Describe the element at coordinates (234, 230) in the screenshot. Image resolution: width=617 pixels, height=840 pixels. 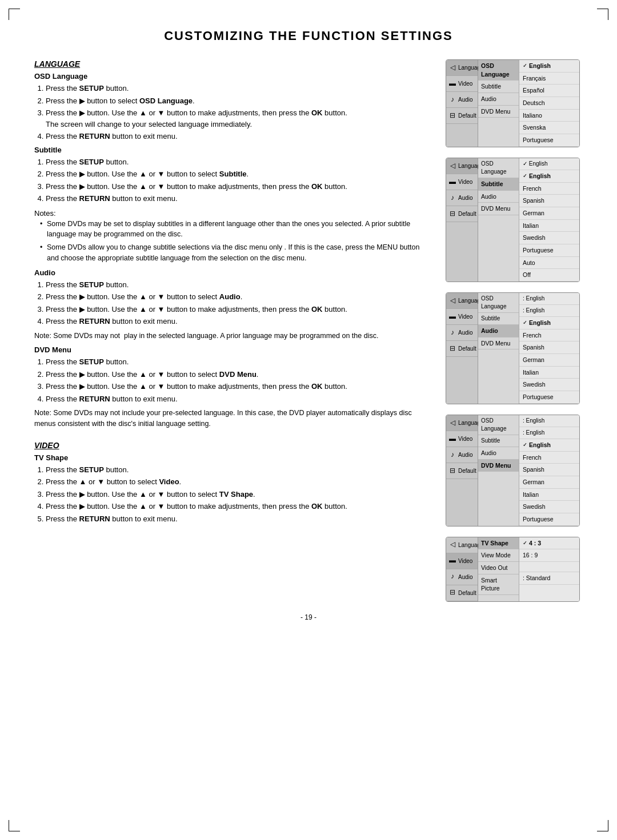
I see `note-item: Some DVDs may be set to display subtitle…` at that location.